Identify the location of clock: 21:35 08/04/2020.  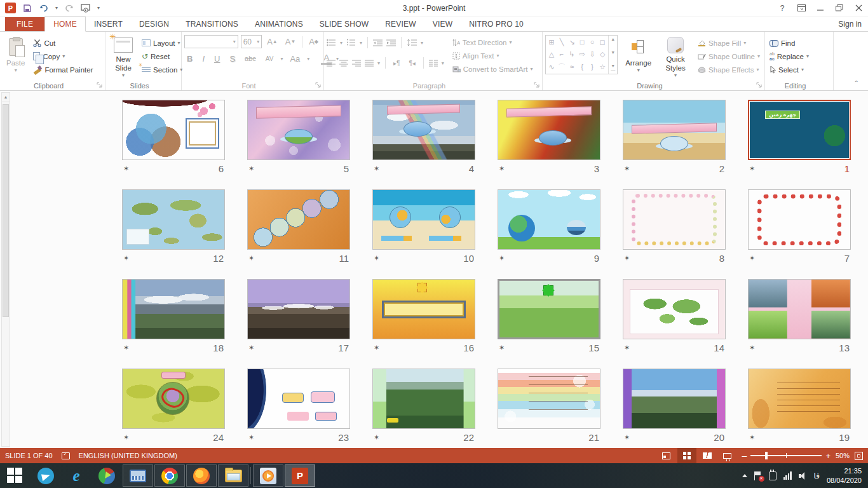
(844, 476).